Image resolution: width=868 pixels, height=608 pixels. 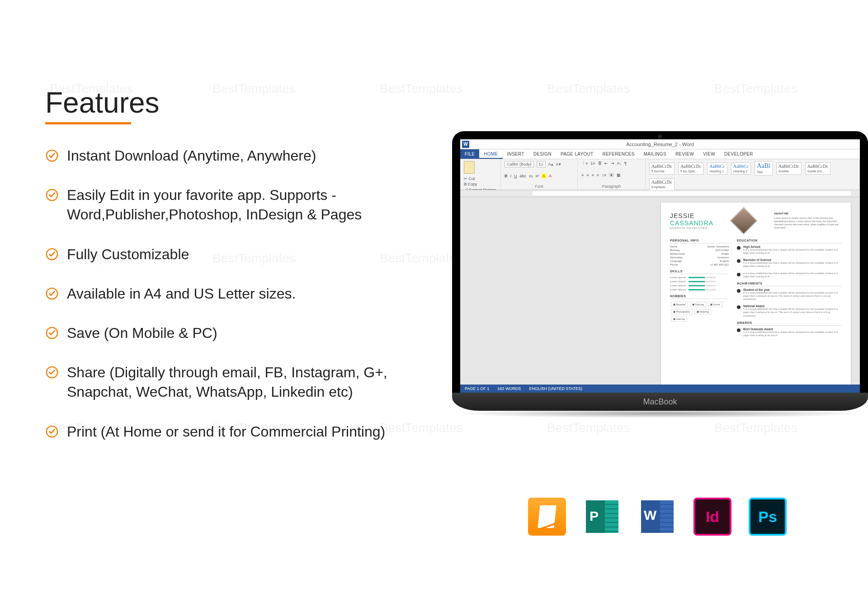 I want to click on feature-item: Easily Edit in your favorite app. Suppor…, so click(x=222, y=205).